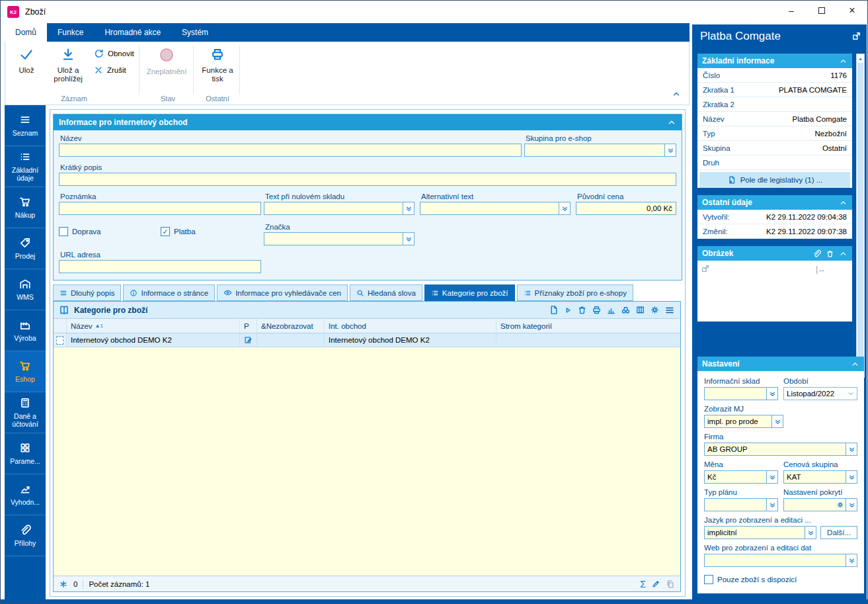  What do you see at coordinates (132, 32) in the screenshot?
I see `ribbon-tab-hromadne-akce: Hromadné akce` at bounding box center [132, 32].